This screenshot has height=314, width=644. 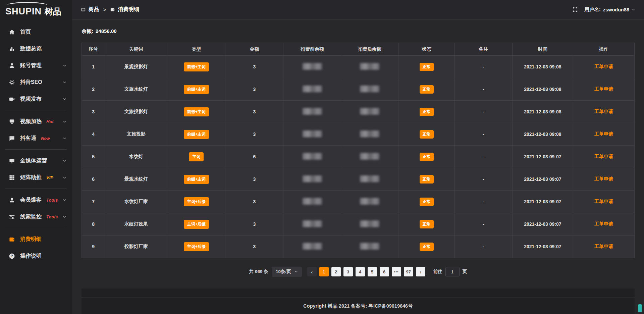 I want to click on breadcrumb-item-home: 树品, so click(x=90, y=9).